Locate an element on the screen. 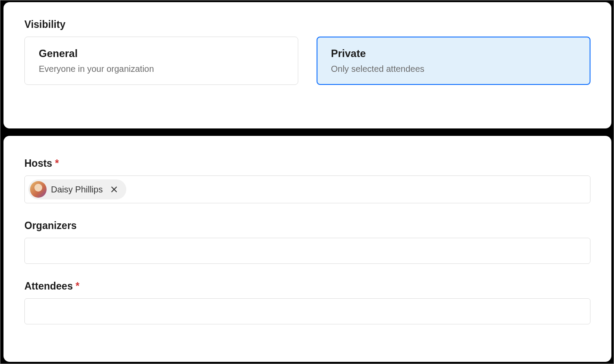  hosts-label: Hosts * is located at coordinates (307, 164).